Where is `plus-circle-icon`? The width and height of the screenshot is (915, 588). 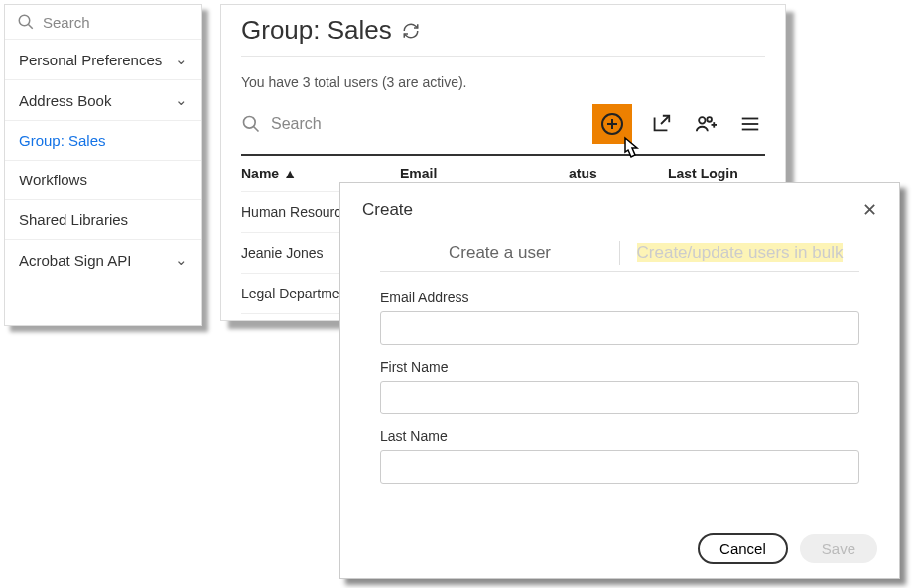
plus-circle-icon is located at coordinates (612, 124).